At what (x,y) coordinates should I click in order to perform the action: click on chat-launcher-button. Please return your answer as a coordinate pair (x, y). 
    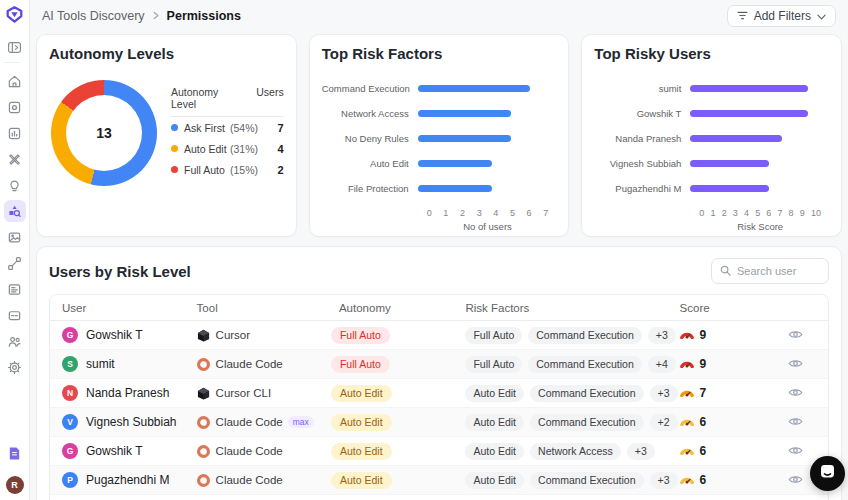
    Looking at the image, I should click on (828, 474).